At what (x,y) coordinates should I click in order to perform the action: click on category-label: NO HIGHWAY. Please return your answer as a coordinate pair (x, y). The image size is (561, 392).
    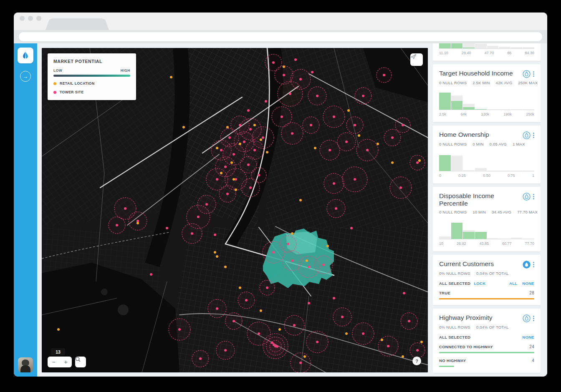
    Looking at the image, I should click on (452, 360).